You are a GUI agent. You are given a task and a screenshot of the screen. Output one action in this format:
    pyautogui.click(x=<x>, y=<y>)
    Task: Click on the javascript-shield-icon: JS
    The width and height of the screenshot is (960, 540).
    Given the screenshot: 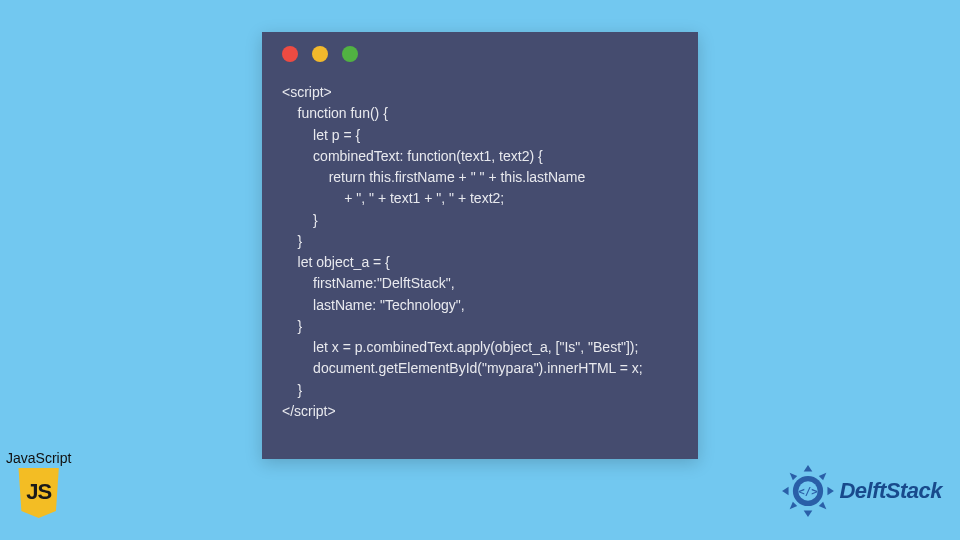 What is the action you would take?
    pyautogui.click(x=39, y=493)
    